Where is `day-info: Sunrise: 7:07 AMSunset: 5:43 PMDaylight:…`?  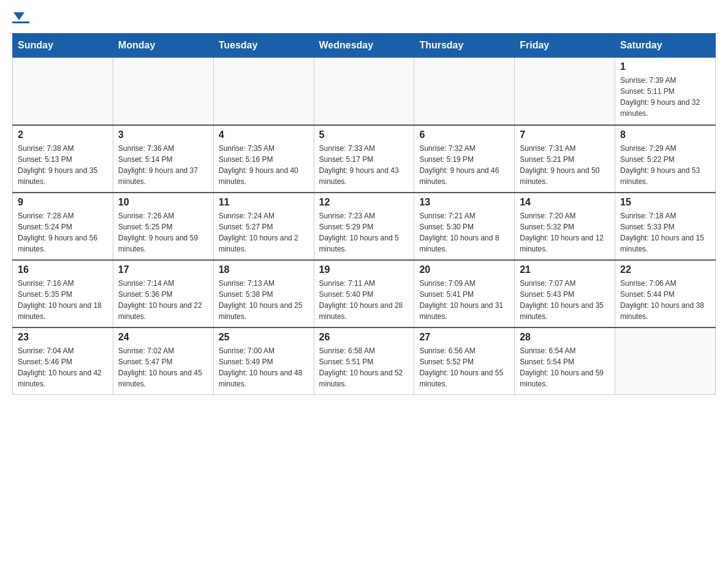 day-info: Sunrise: 7:07 AMSunset: 5:43 PMDaylight:… is located at coordinates (565, 300).